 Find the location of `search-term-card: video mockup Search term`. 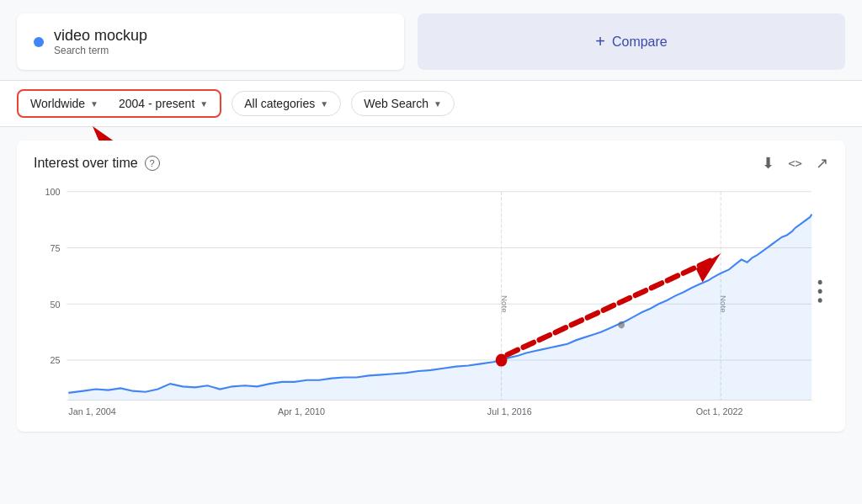

search-term-card: video mockup Search term is located at coordinates (210, 42).